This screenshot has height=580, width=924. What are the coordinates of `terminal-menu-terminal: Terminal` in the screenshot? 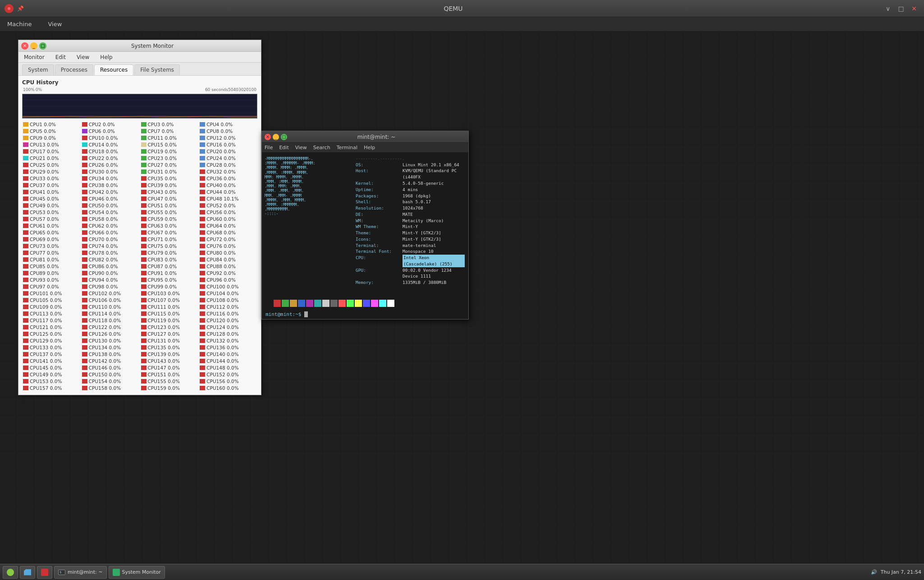 It's located at (347, 148).